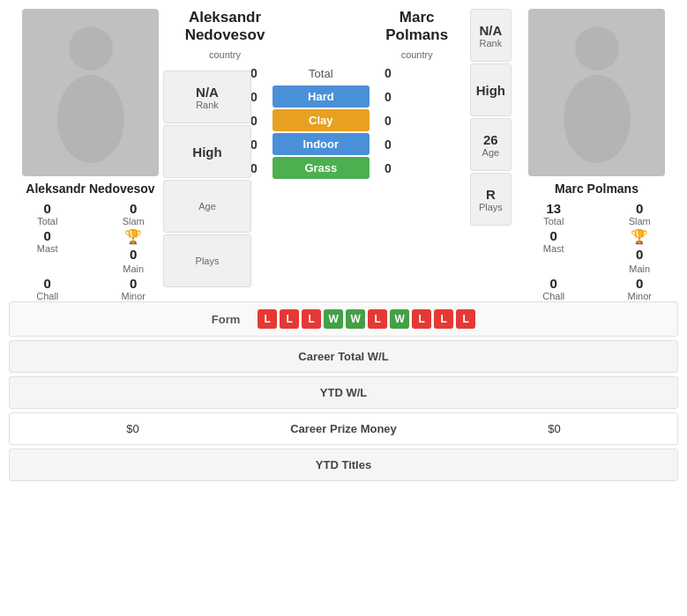  Describe the element at coordinates (48, 296) in the screenshot. I see `left-chall-label: Chall` at that location.